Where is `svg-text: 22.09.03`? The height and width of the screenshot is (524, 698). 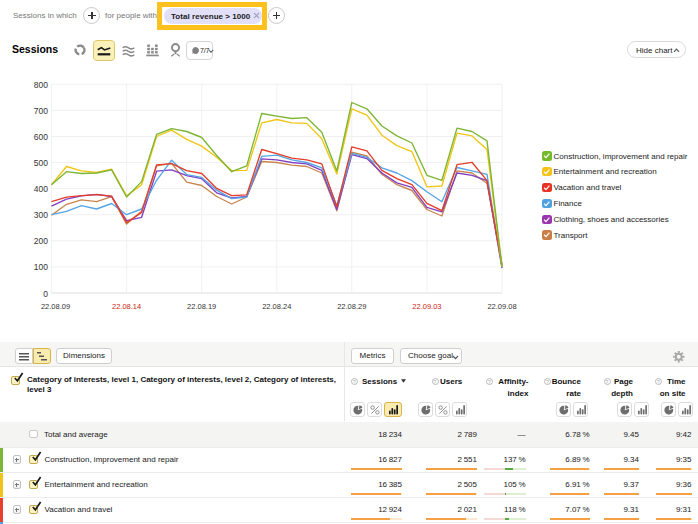
svg-text: 22.09.03 is located at coordinates (426, 306).